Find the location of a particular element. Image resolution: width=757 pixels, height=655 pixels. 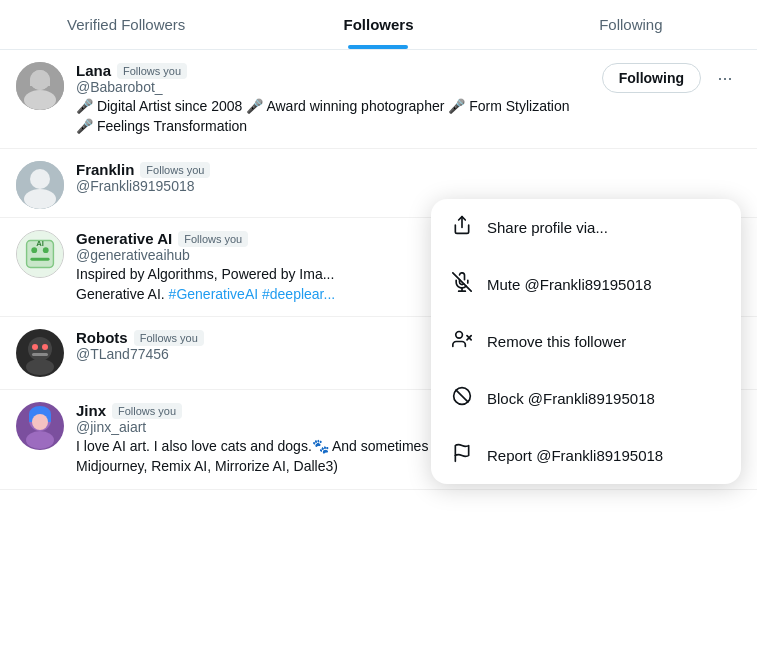

dropdown-item-label-block: Block @Frankli89195018 is located at coordinates (571, 398).